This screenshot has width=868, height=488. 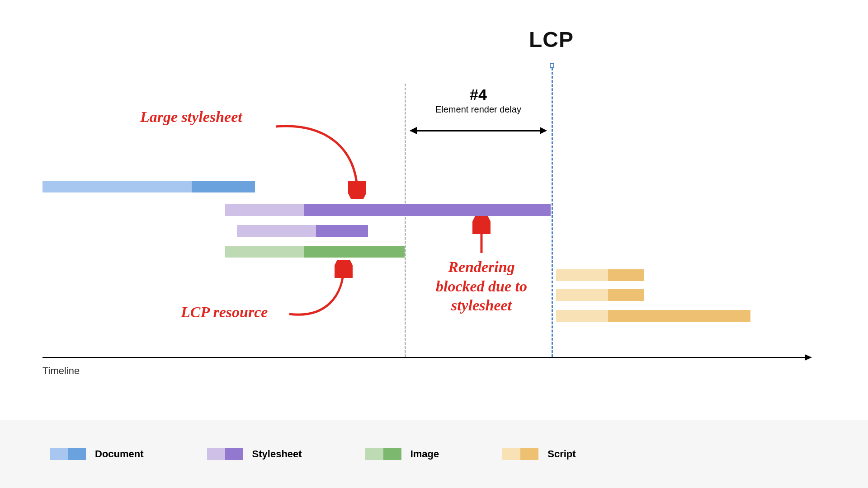 What do you see at coordinates (225, 454) in the screenshot?
I see `swatch-stylesheet-icon` at bounding box center [225, 454].